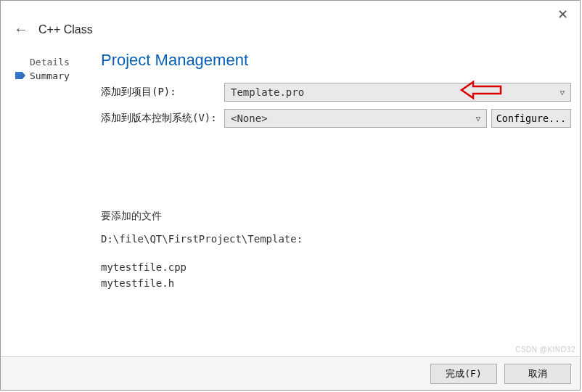 This screenshot has width=582, height=392. Describe the element at coordinates (49, 62) in the screenshot. I see `sidebar-item-label: Details` at that location.